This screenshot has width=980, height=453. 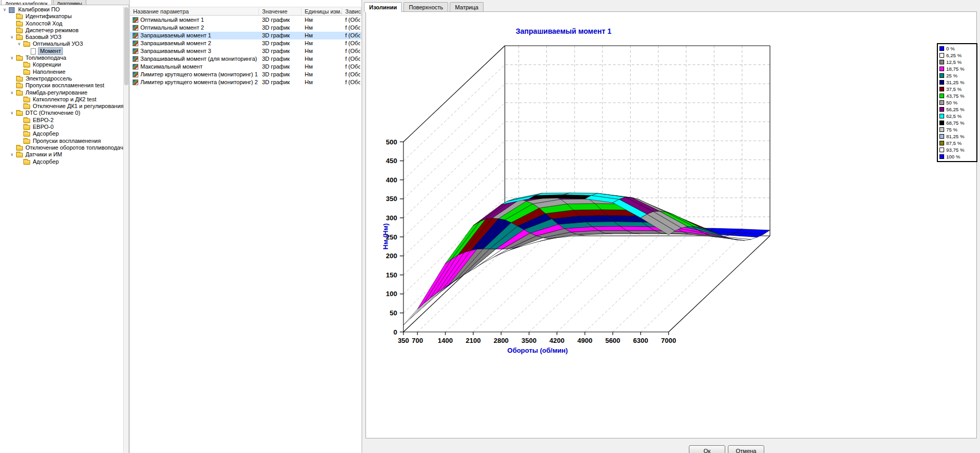 What do you see at coordinates (199, 20) in the screenshot?
I see `cell-name: Оптимальный момент 1` at bounding box center [199, 20].